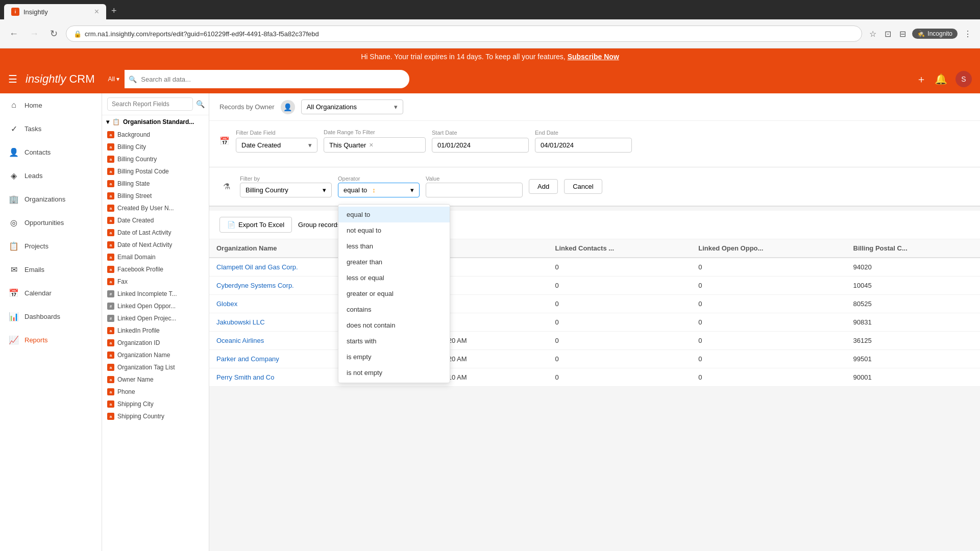 The height and width of the screenshot is (551, 980). Describe the element at coordinates (155, 245) in the screenshot. I see `field-date-next-activity: a Date of Next Activity` at that location.